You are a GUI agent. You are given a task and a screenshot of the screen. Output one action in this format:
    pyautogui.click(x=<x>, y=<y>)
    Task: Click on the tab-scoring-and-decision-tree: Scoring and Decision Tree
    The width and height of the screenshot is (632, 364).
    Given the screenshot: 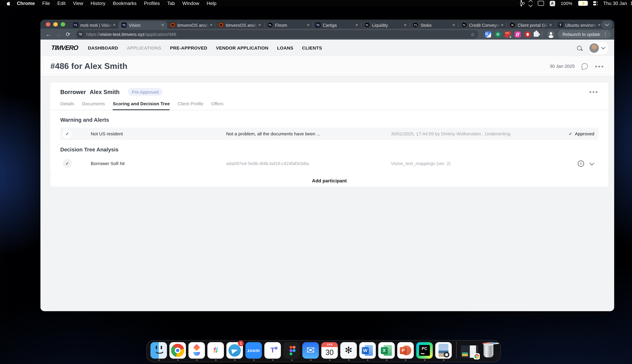 What is the action you would take?
    pyautogui.click(x=141, y=106)
    